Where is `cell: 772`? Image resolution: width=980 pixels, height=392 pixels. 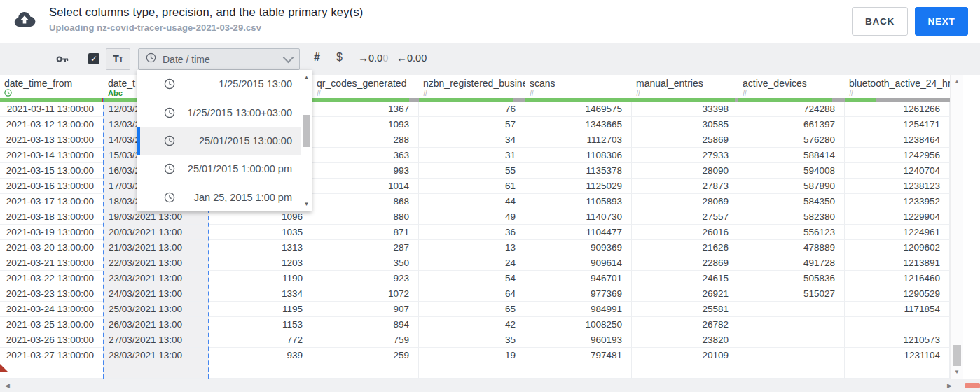
cell: 772 is located at coordinates (261, 340).